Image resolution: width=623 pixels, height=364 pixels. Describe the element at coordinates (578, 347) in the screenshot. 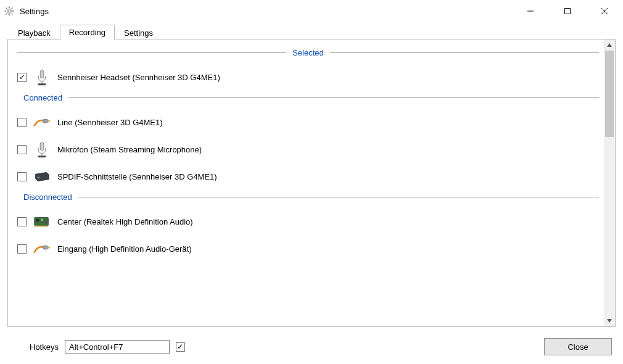

I see `close-button: Close` at that location.